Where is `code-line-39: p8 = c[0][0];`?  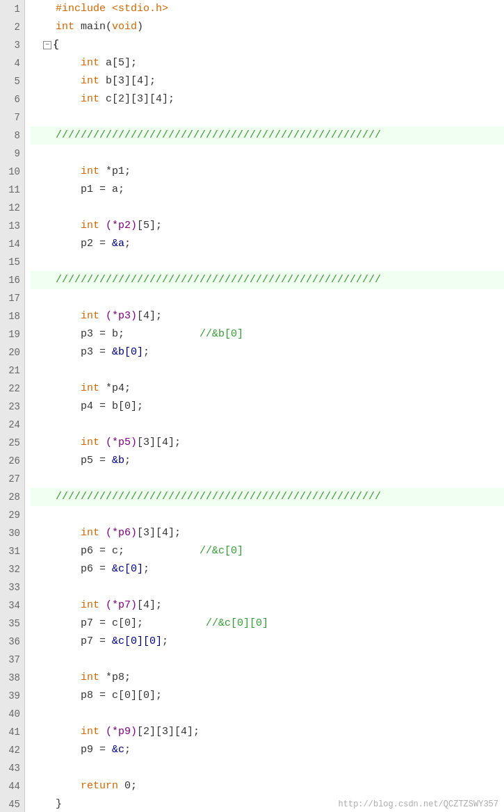
code-line-39: p8 = c[0][0]; is located at coordinates (267, 696).